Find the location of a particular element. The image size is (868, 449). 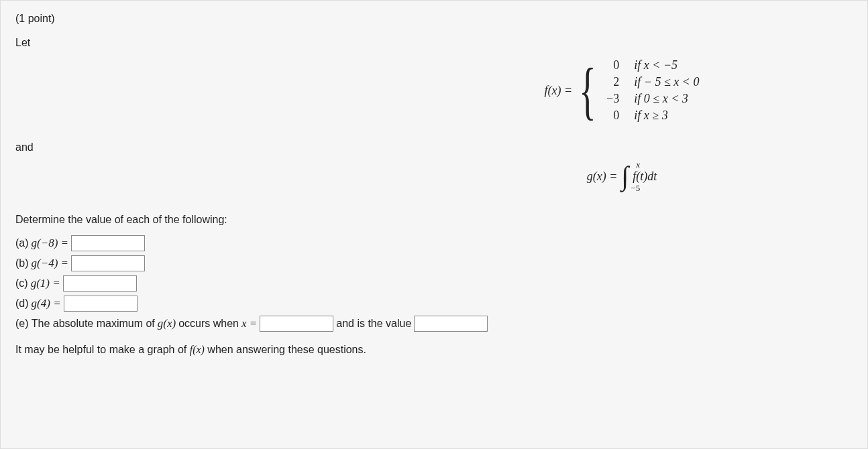

answer-input-d is located at coordinates (101, 304).